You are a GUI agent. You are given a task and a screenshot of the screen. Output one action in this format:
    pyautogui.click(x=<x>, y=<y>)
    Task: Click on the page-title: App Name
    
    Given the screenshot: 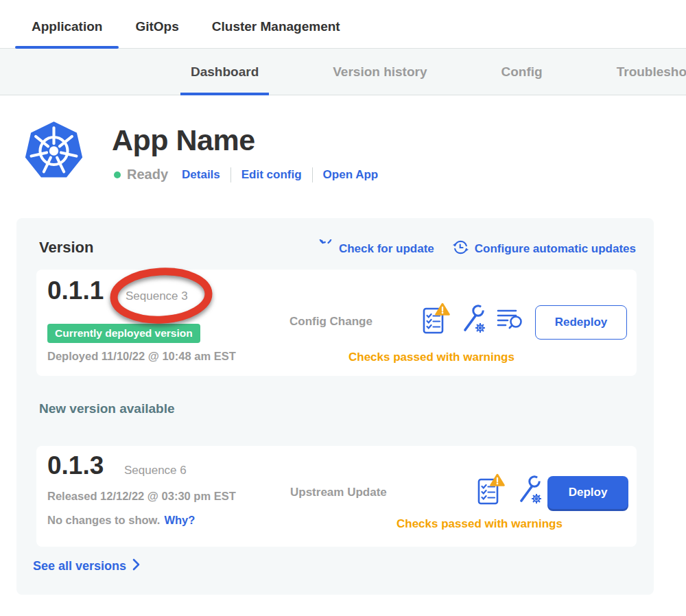 What is the action you would take?
    pyautogui.click(x=184, y=140)
    